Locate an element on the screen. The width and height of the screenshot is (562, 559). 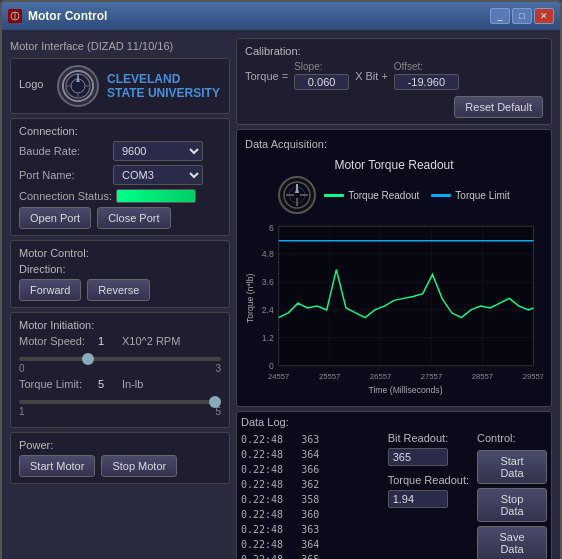
minimize-button: _ is located at coordinates (500, 16).